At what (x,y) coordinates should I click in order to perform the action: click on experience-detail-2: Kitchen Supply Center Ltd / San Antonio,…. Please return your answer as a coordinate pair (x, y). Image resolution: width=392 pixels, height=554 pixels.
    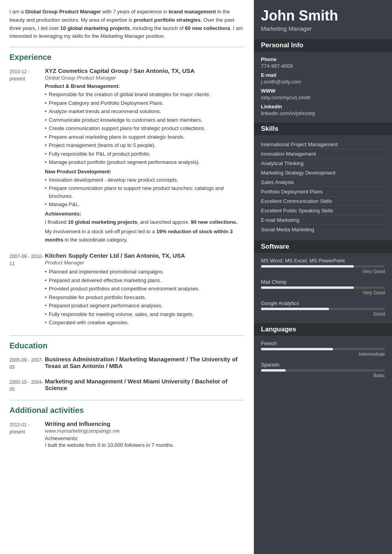
    Looking at the image, I should click on (145, 290).